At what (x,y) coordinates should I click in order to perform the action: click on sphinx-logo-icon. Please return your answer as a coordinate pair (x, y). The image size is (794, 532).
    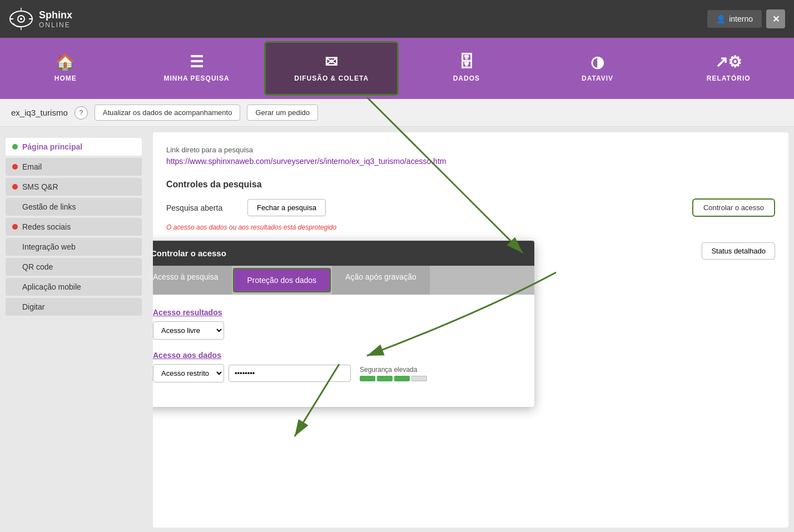
    Looking at the image, I should click on (21, 19).